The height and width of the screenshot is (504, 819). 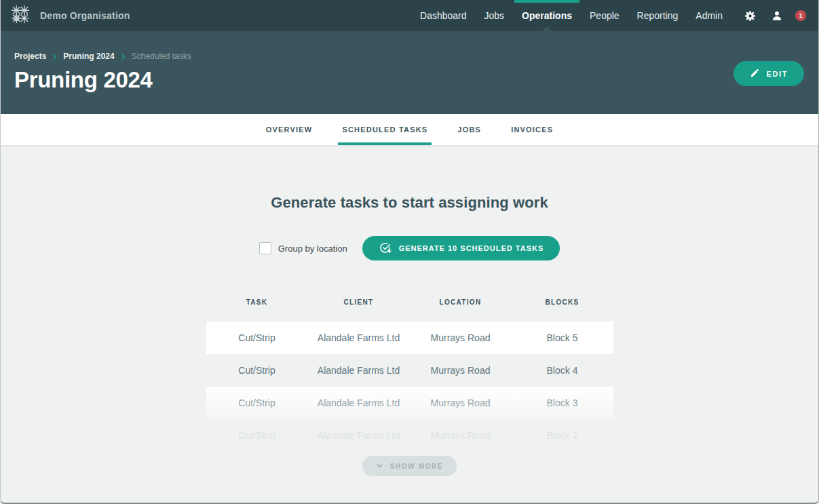 I want to click on pencil-icon, so click(x=755, y=73).